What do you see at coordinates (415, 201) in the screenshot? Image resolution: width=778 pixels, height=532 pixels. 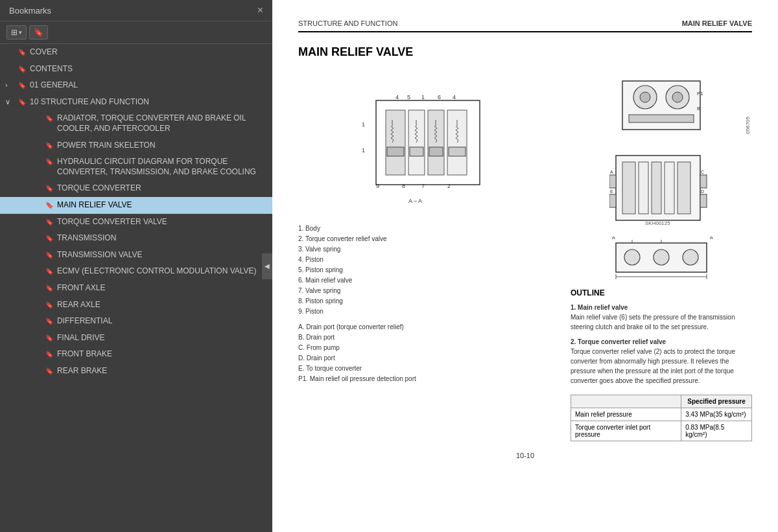 I see `diagram-aa-label: A – A` at bounding box center [415, 201].